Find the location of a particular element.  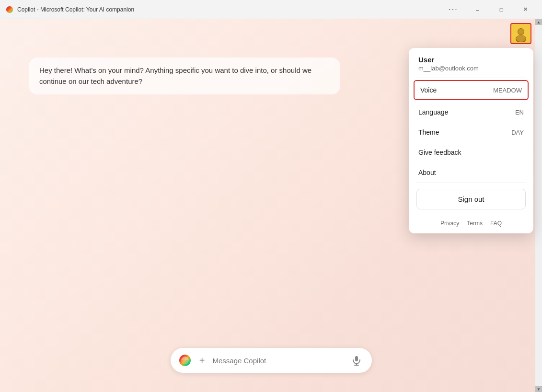

more-options-button: ··· is located at coordinates (453, 10).